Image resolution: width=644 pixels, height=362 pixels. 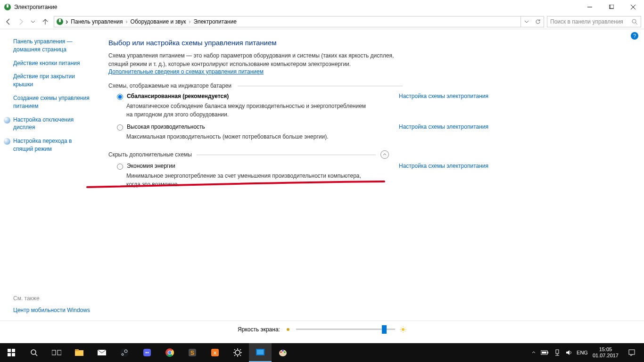 What do you see at coordinates (147, 353) in the screenshot?
I see `taskbar-app-discord` at bounding box center [147, 353].